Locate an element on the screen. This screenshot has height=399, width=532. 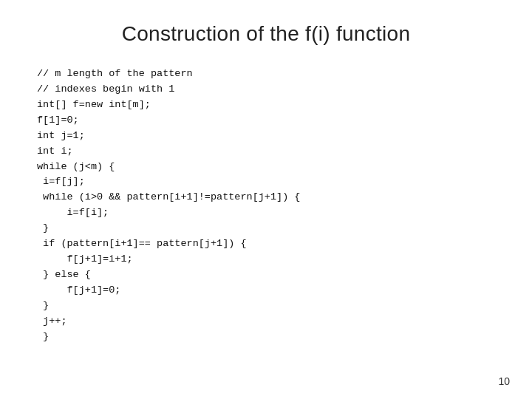
code-line: while (j<m) { is located at coordinates (270, 167).